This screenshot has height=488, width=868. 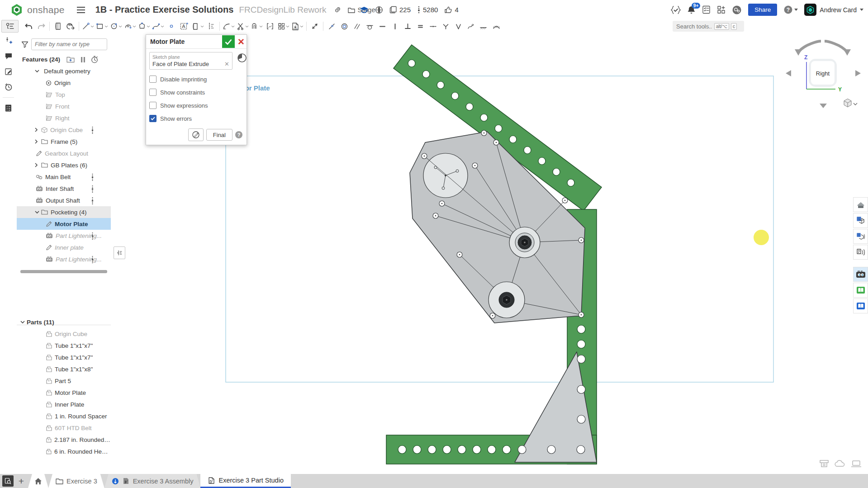 What do you see at coordinates (850, 103) in the screenshot?
I see `isometric-cube-button` at bounding box center [850, 103].